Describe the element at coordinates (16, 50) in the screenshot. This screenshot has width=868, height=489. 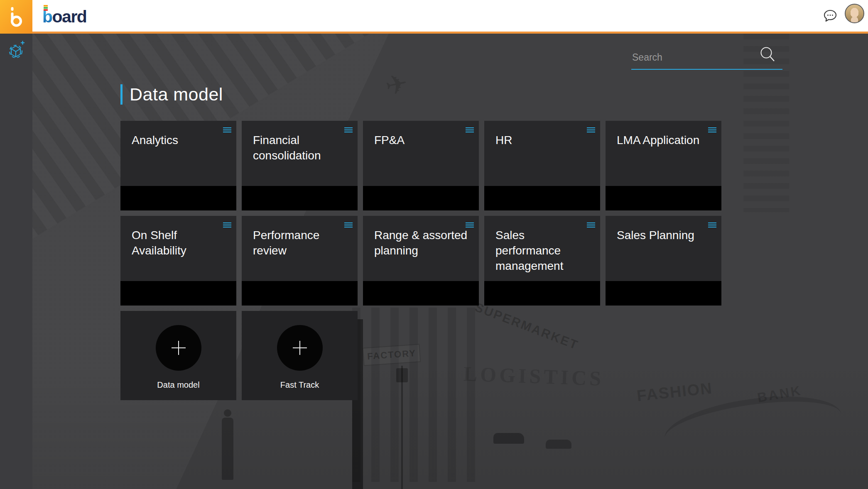
I see `cube-plus-icon` at that location.